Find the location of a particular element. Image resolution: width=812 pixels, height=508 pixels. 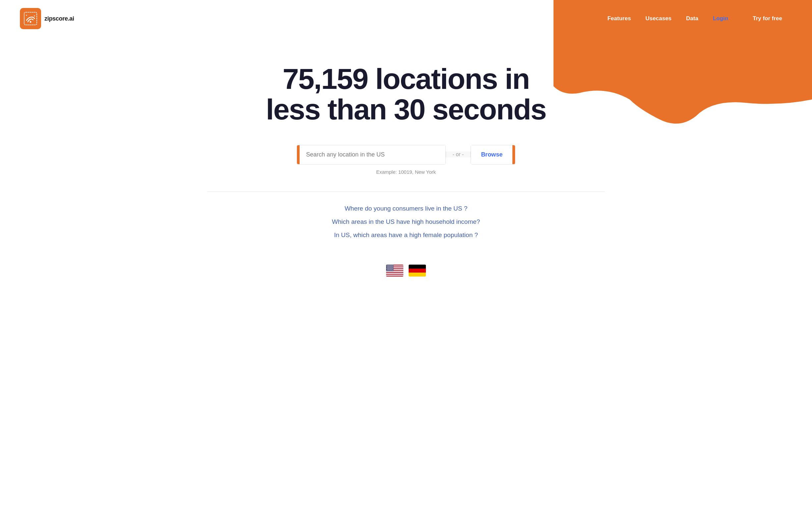

hero-title: 75,159 locations in less than 30 seconds is located at coordinates (406, 94).